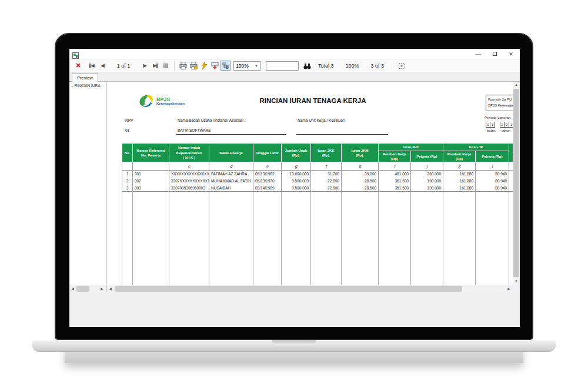 Image resolution: width=588 pixels, height=383 pixels. I want to click on report-viewer-toolbar: ✕ ◀ ◀ 1 of 1 ▶ ▶ 100%, so click(295, 66).